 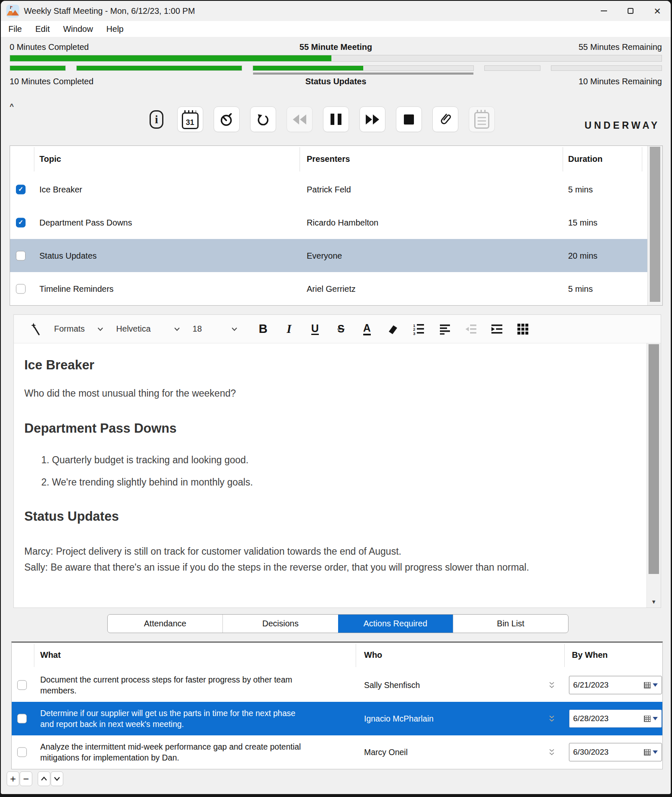 I want to click on timer-toolbar: ^ i 31, so click(x=336, y=119).